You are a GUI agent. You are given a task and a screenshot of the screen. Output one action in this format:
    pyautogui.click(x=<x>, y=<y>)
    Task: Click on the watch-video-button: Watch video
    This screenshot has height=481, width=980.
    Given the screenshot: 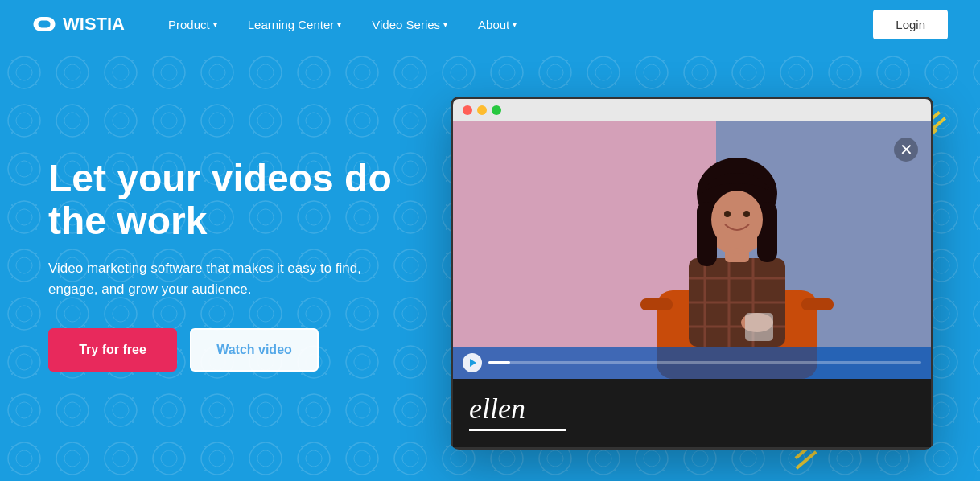 What is the action you would take?
    pyautogui.click(x=254, y=350)
    